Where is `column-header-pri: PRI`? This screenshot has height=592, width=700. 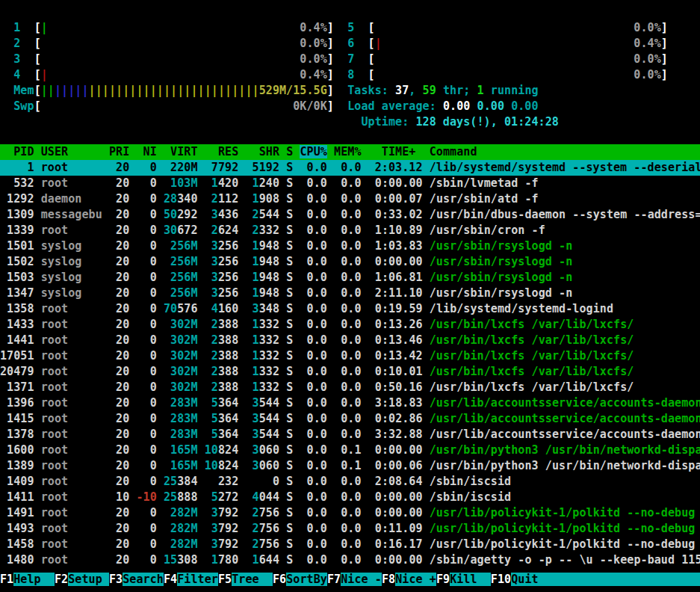 column-header-pri: PRI is located at coordinates (120, 152).